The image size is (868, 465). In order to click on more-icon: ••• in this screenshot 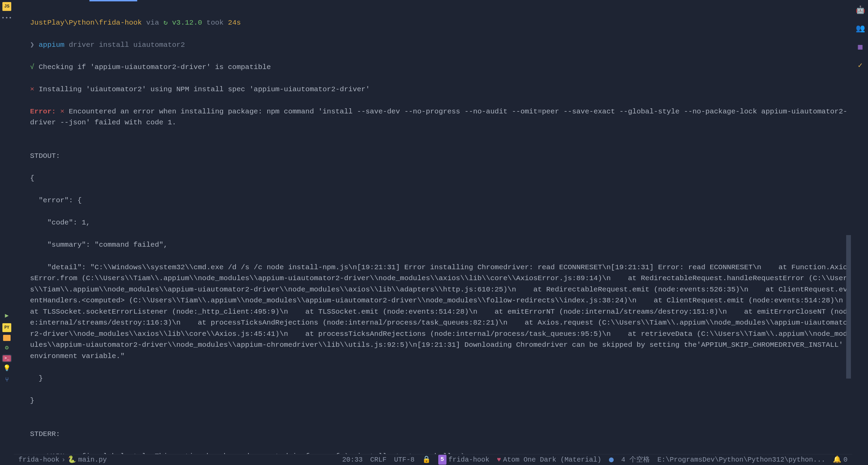, I will do `click(7, 18)`.